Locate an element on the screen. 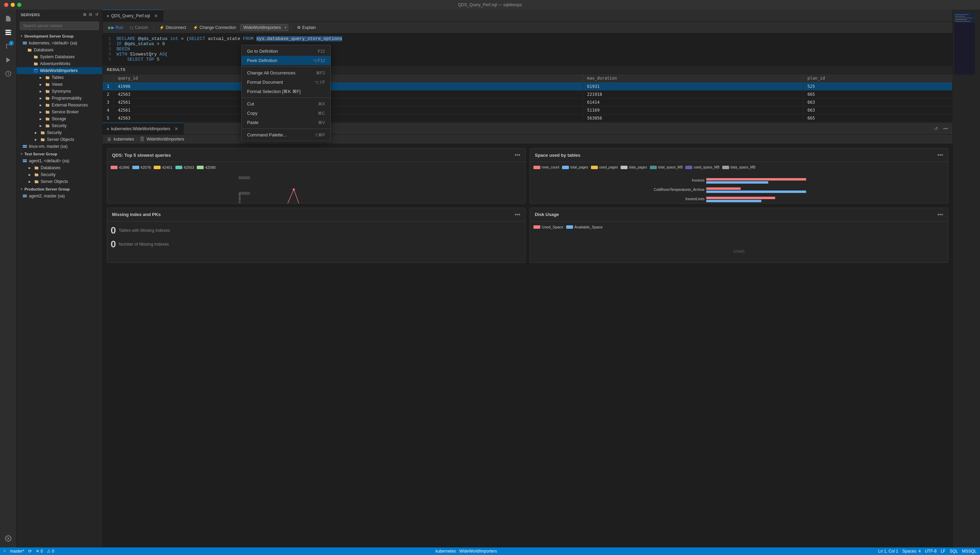  tree-adventureworks: AdventureWorks is located at coordinates (59, 64).